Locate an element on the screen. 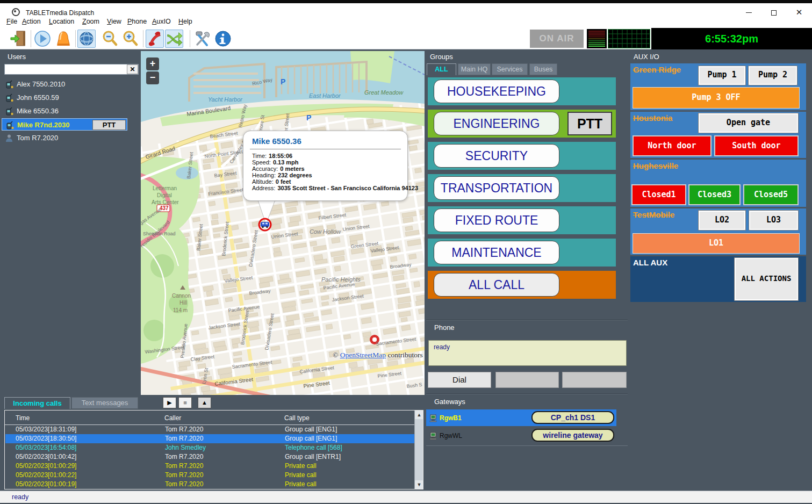 This screenshot has width=812, height=504. on-air-indicator: ON AIR is located at coordinates (557, 39).